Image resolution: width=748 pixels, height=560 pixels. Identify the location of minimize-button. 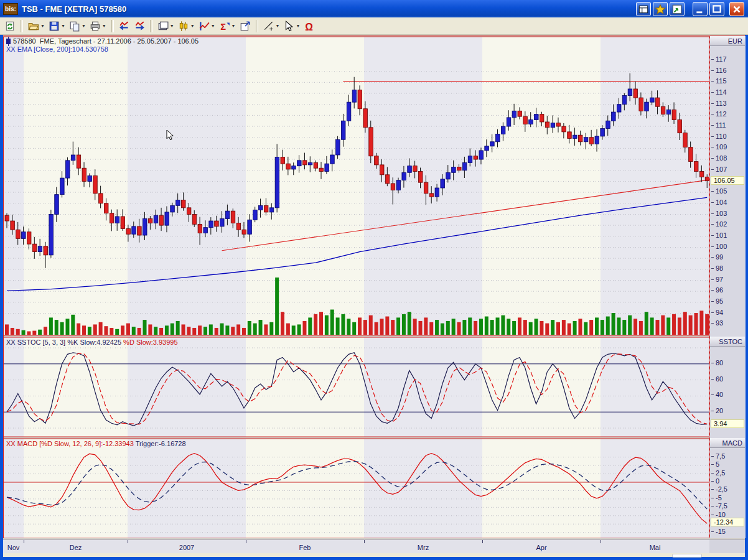
(700, 9).